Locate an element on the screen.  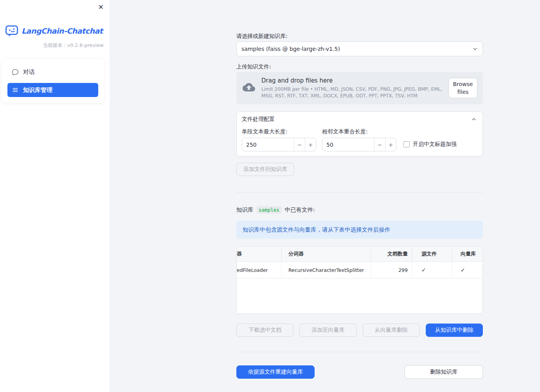
zh-title-enhance-label: 开启中文标题加强 is located at coordinates (435, 144).